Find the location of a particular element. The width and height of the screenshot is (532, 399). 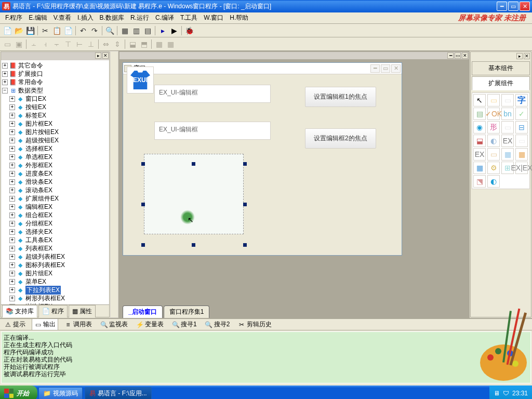

tree-node: +📕扩展接口 is located at coordinates (55, 74).